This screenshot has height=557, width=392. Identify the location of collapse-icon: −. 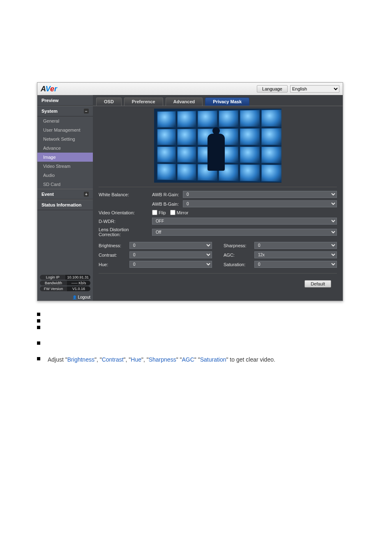
(86, 111).